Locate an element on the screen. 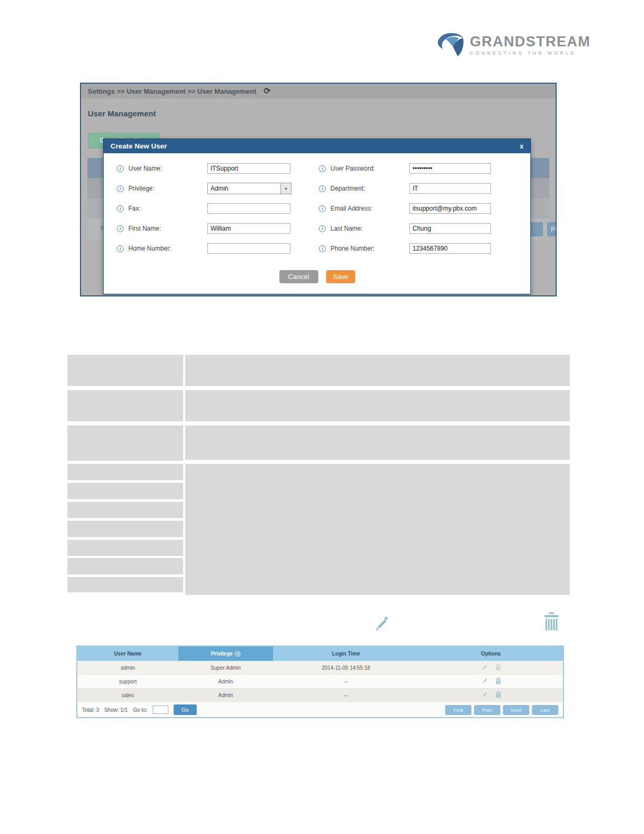 The width and height of the screenshot is (644, 834). fax-field is located at coordinates (249, 208).